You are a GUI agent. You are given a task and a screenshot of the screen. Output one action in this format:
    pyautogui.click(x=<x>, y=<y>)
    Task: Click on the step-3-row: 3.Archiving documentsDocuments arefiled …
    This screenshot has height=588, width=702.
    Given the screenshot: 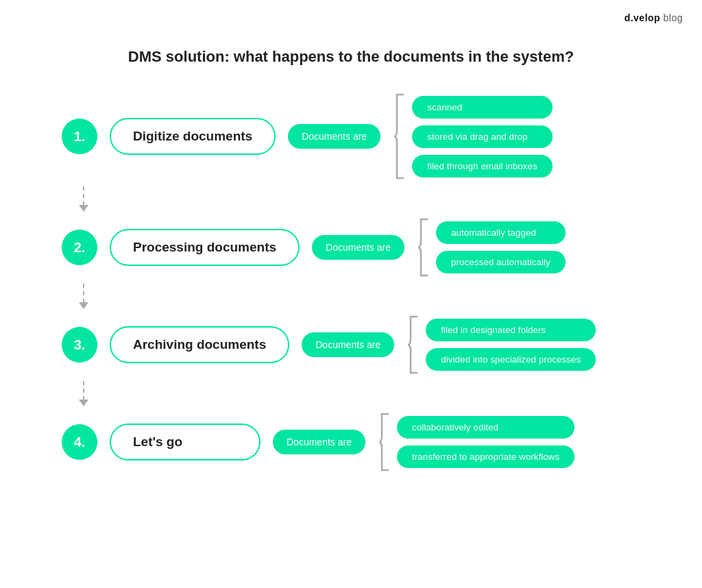 What is the action you would take?
    pyautogui.click(x=361, y=345)
    